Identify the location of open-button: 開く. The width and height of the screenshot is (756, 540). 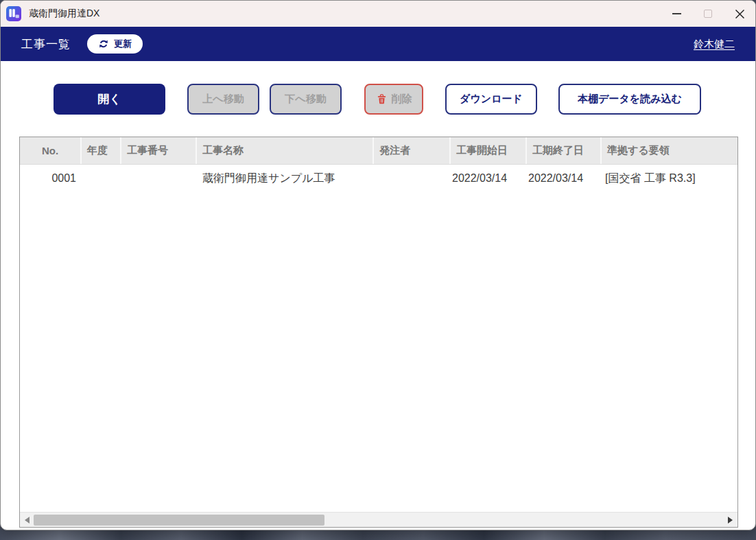
(110, 99).